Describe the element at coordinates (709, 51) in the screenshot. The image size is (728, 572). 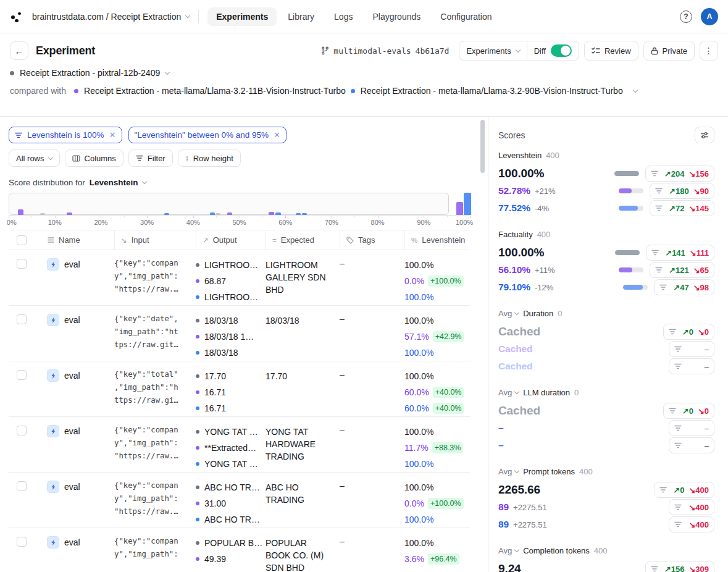
I see `more-options-button: ⋮` at that location.